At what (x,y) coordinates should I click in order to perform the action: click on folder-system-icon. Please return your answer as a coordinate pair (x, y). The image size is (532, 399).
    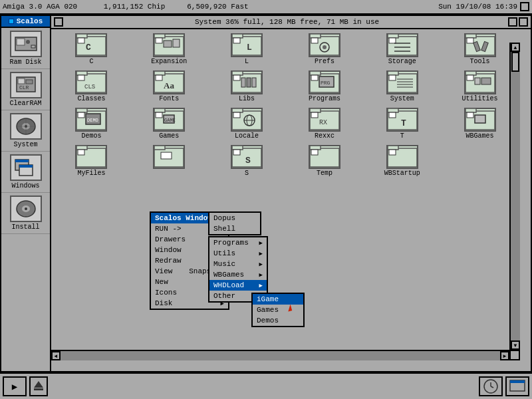
    Looking at the image, I should click on (402, 82).